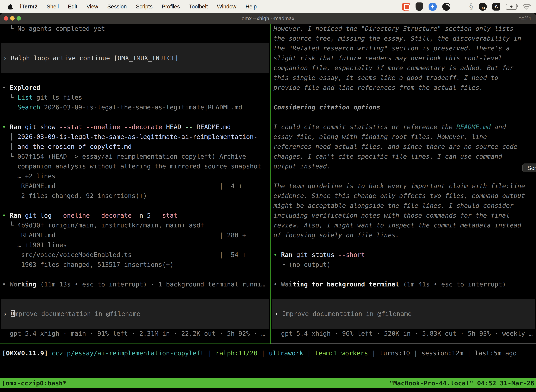 This screenshot has height=392, width=536. Describe the element at coordinates (404, 147) in the screenshot. I see `citation-line: references need actual files, and since …` at that location.